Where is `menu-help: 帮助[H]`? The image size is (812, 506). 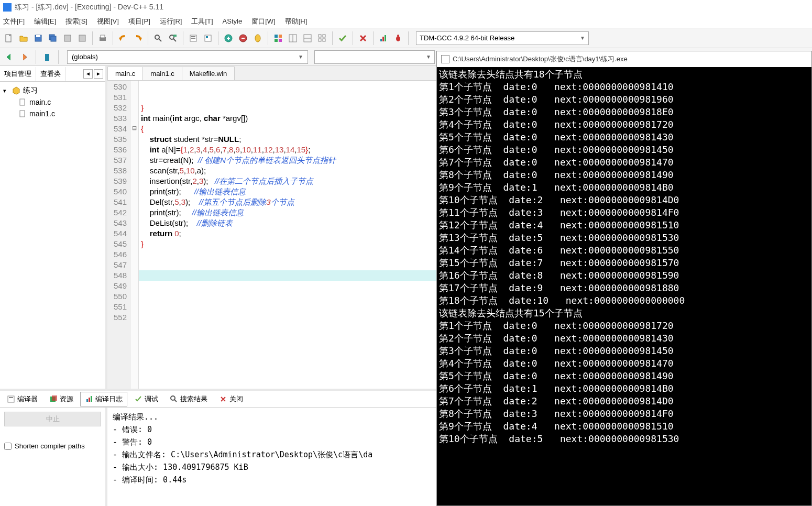
menu-help: 帮助[H] is located at coordinates (297, 21).